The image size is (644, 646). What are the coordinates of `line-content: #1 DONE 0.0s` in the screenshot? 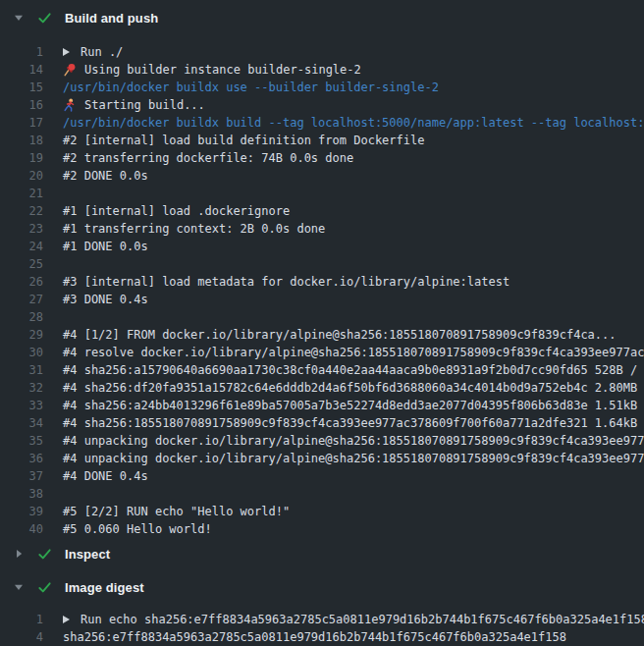 It's located at (106, 246).